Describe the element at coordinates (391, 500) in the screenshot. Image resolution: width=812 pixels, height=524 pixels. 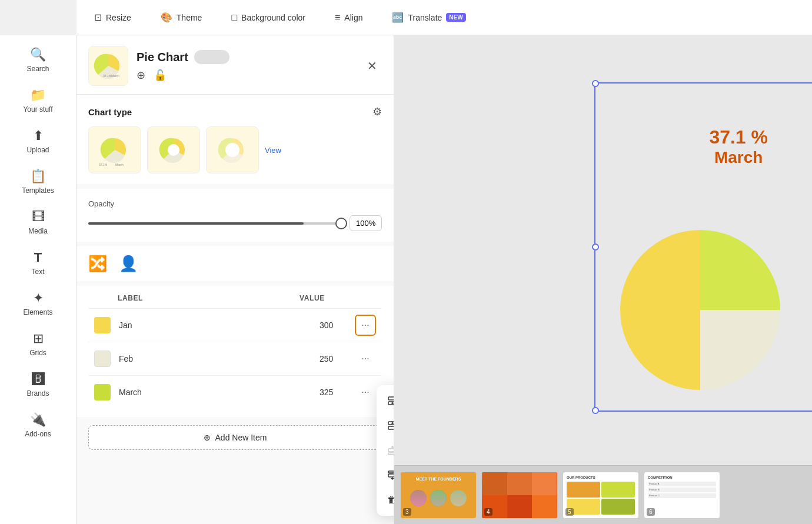
I see `delete-icon: 🗑` at that location.